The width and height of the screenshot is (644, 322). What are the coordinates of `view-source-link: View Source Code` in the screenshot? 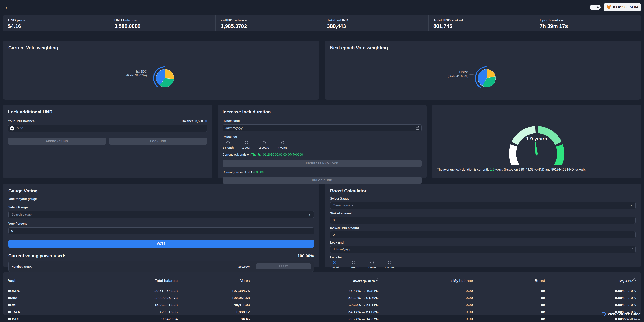 It's located at (621, 314).